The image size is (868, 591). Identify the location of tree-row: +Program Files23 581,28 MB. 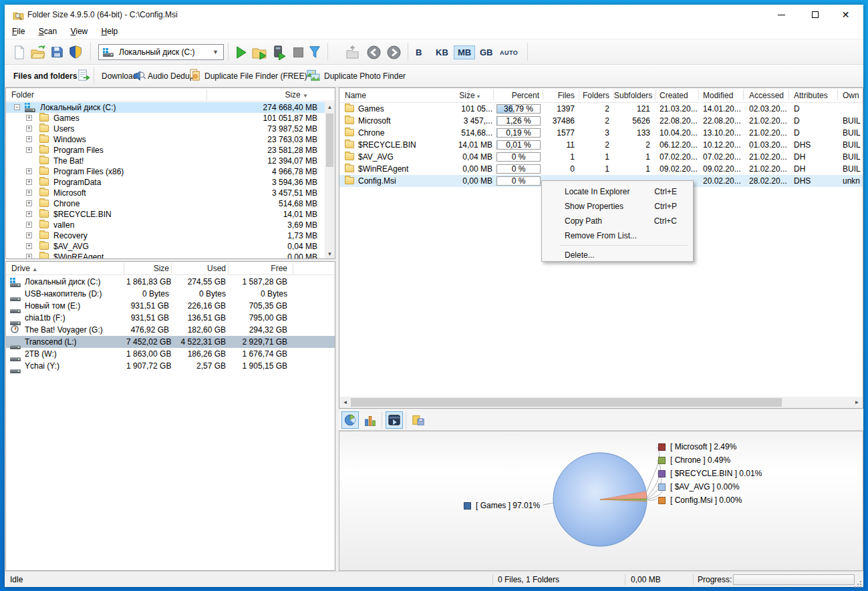
(170, 150).